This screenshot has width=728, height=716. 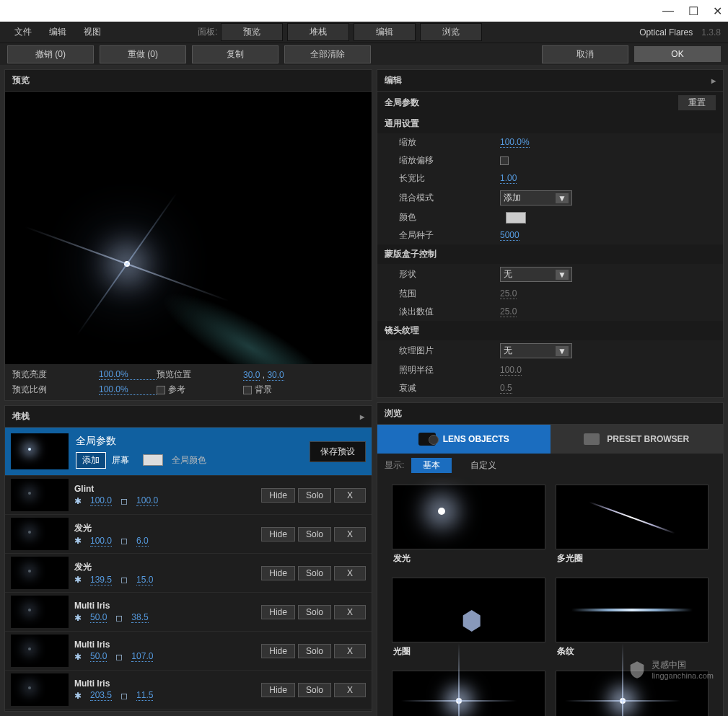 I want to click on offset-checkbox, so click(x=504, y=161).